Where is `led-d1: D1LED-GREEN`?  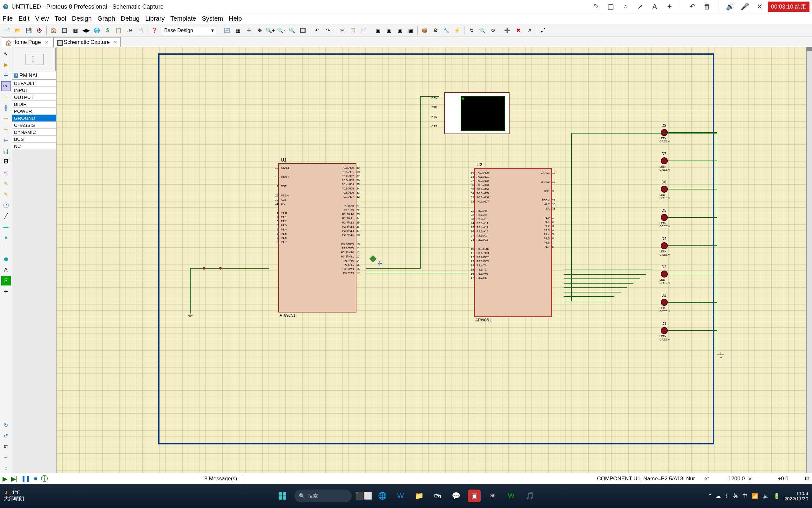
led-d1: D1LED-GREEN is located at coordinates (664, 331).